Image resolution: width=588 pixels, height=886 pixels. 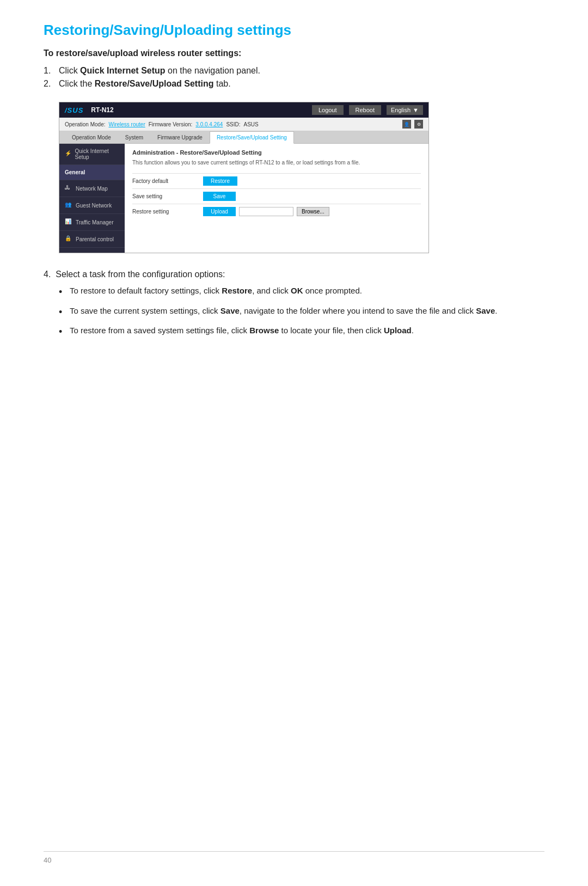 What do you see at coordinates (97, 154) in the screenshot?
I see `sidebar-label-quick-internet: Quick Internet Setup` at bounding box center [97, 154].